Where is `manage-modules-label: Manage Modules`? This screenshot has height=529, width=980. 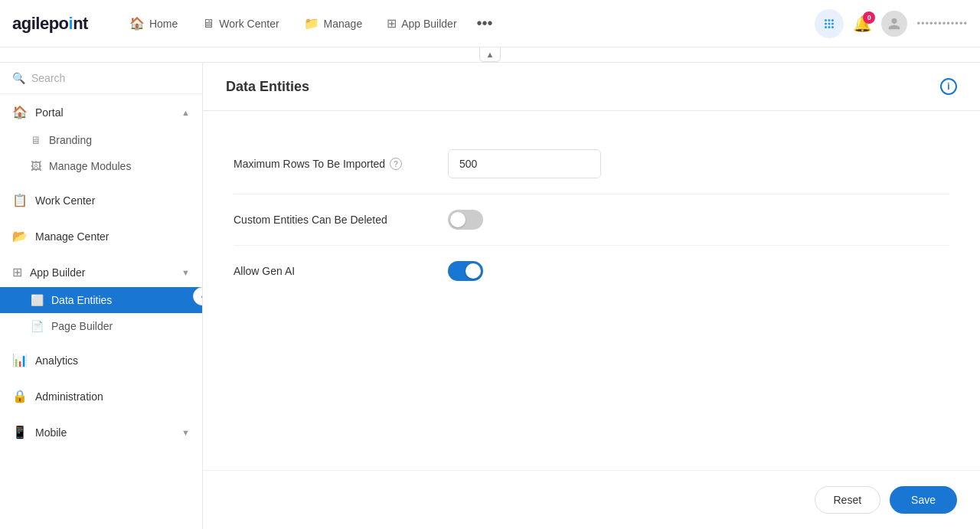
manage-modules-label: Manage Modules is located at coordinates (90, 166).